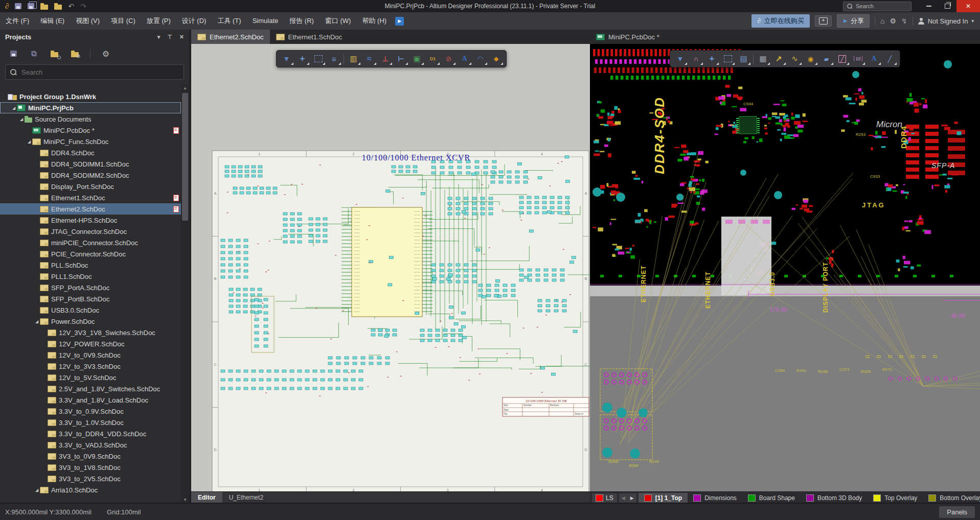  Describe the element at coordinates (194, 21) in the screenshot. I see `menu-item-5: 设计 (D)` at that location.